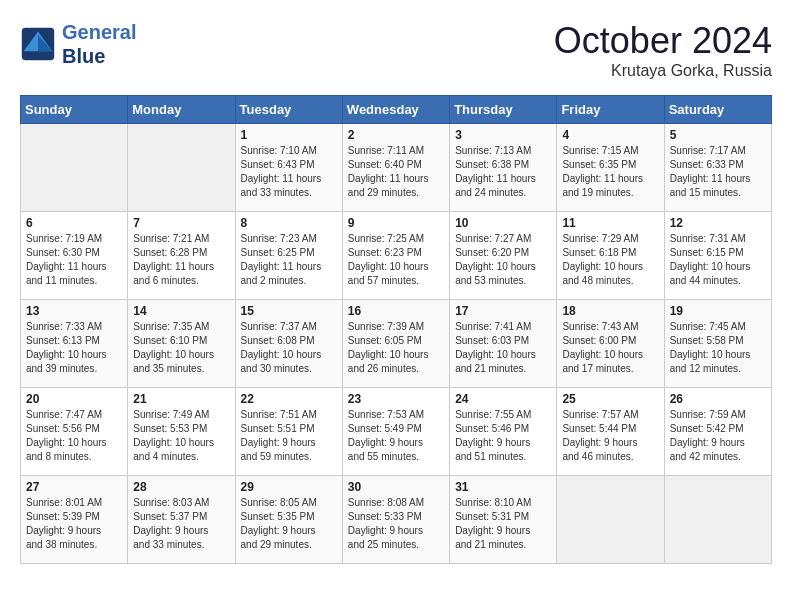 This screenshot has height=612, width=792. What do you see at coordinates (396, 520) in the screenshot?
I see `calendar-cell: 30Sunrise: 8:08 AM Sunset: 5:33 PM Dayli…` at bounding box center [396, 520].